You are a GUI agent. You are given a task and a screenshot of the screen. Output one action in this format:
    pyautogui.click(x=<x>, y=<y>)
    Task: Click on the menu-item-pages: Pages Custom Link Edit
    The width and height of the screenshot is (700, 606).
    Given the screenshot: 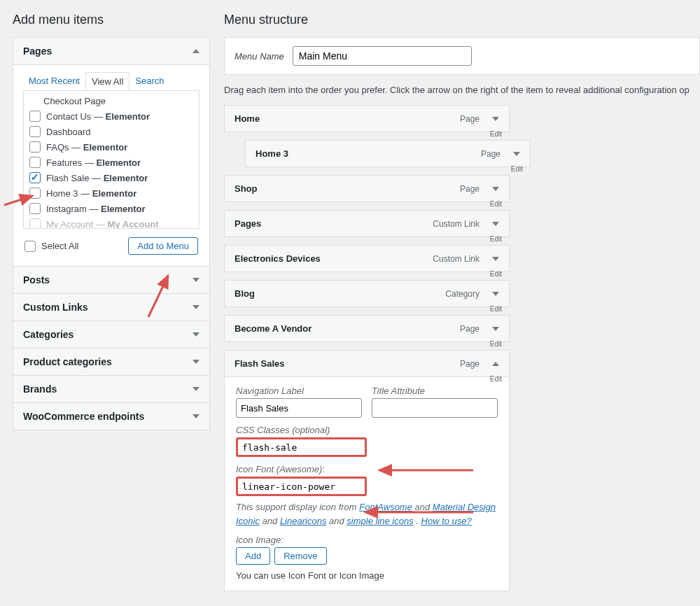 What is the action you would take?
    pyautogui.click(x=367, y=224)
    